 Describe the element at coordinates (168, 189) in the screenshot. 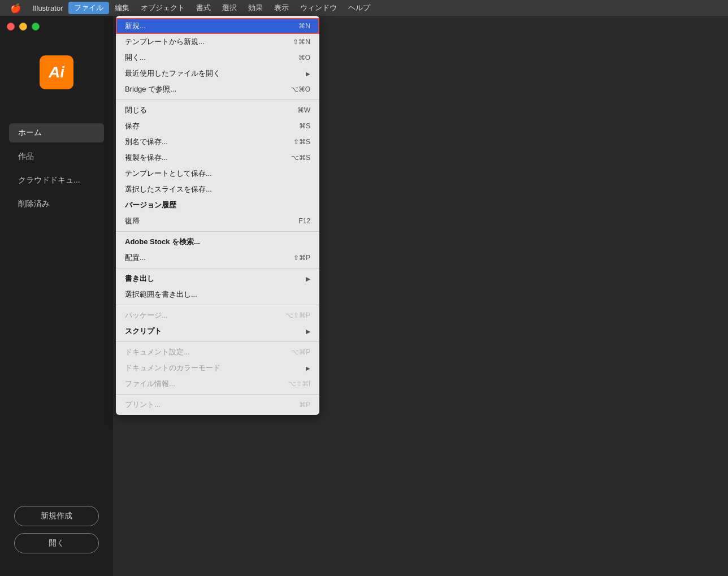

I see `menu-item-save-selected-slices-label: 選択したスライスを保存...` at that location.